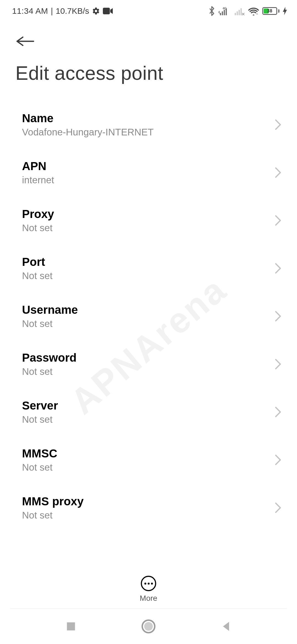  What do you see at coordinates (88, 118) in the screenshot?
I see `item-label: Name` at bounding box center [88, 118].